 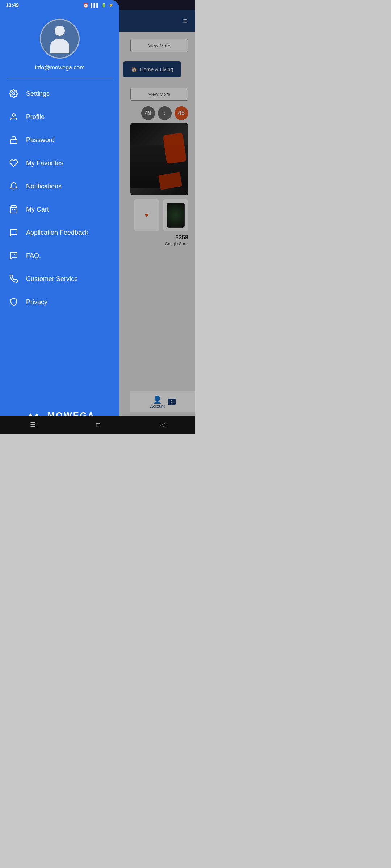 What do you see at coordinates (14, 256) in the screenshot?
I see `faq-icon` at bounding box center [14, 256].